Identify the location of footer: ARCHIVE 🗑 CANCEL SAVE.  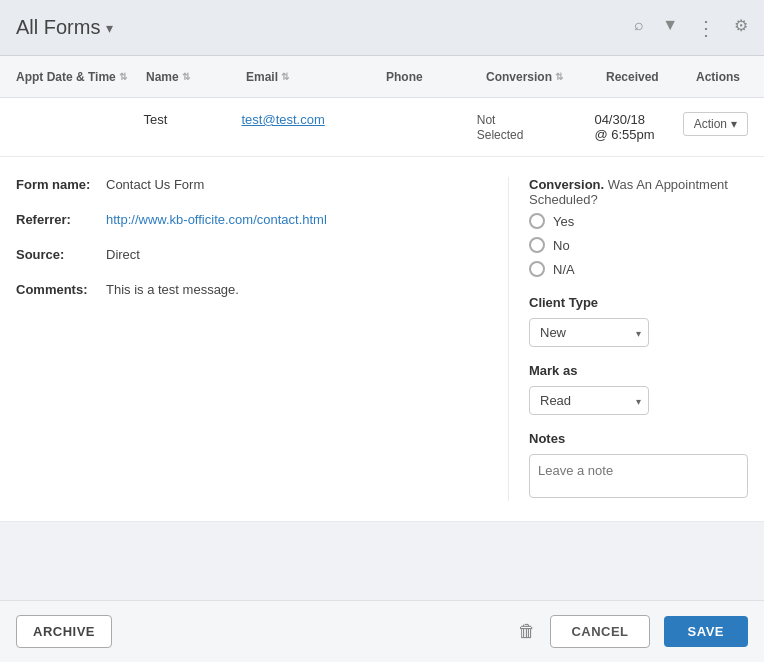
(382, 631).